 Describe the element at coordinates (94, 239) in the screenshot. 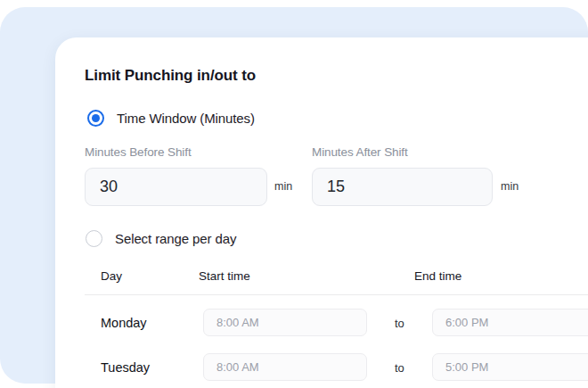

I see `radio-unselected-icon` at that location.